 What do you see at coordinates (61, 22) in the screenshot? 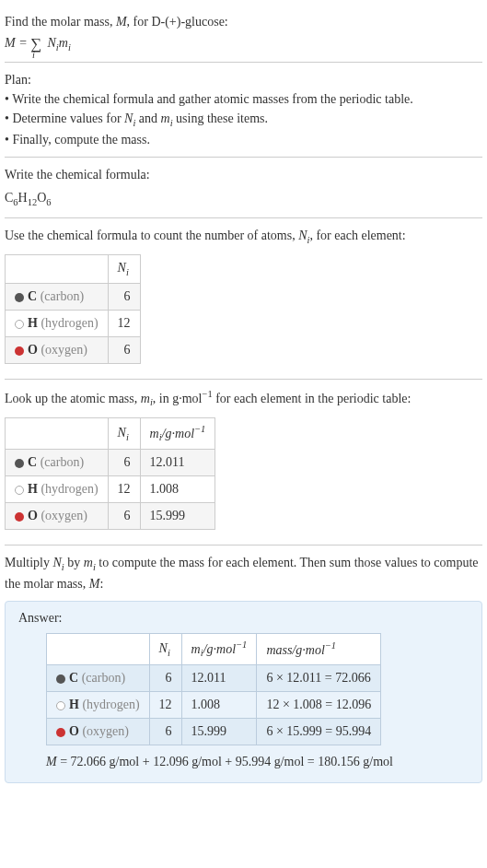
I see `intro-prefix: Find the molar mass,` at bounding box center [61, 22].